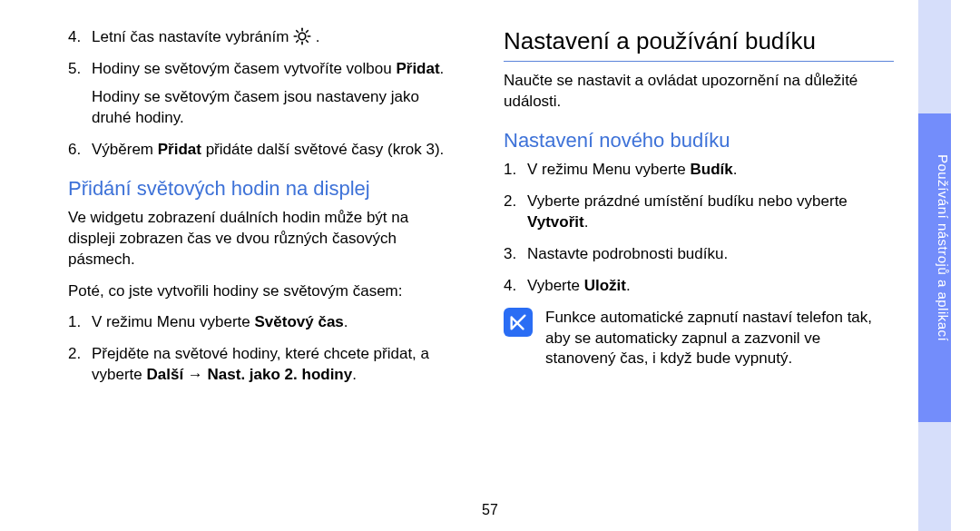 Image resolution: width=980 pixels, height=531 pixels. What do you see at coordinates (688, 202) in the screenshot?
I see `list-item-text: Vyberte prázdné umístění budíku nebo vyb…` at bounding box center [688, 202].